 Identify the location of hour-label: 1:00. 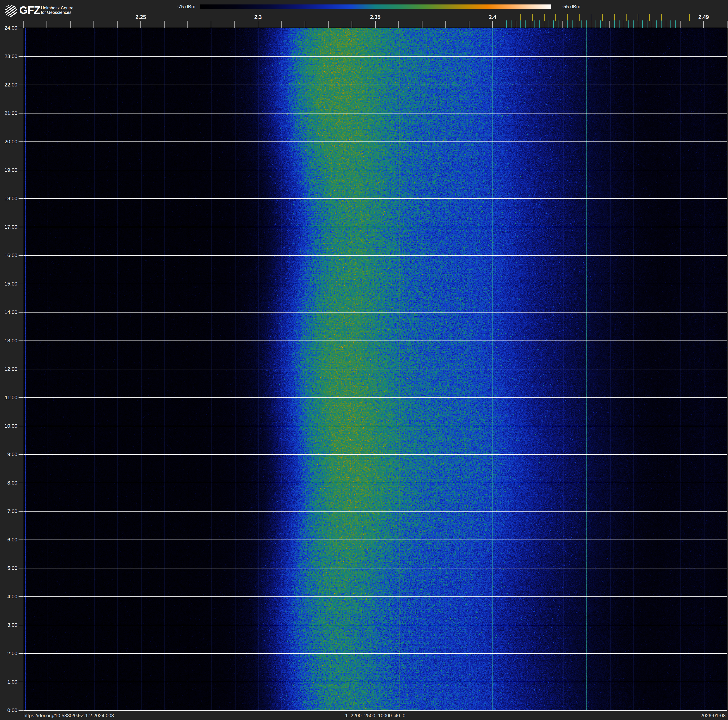
(9, 682).